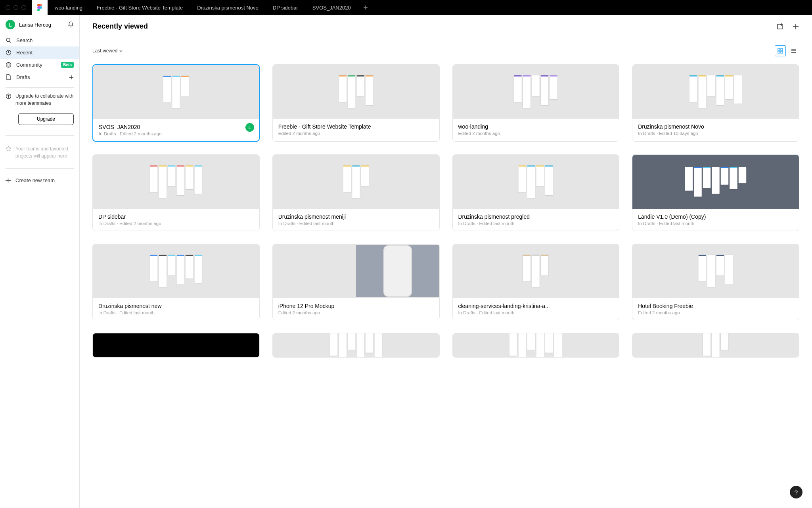 The height and width of the screenshot is (508, 812). What do you see at coordinates (435, 26) in the screenshot?
I see `page-title: Recently viewed` at bounding box center [435, 26].